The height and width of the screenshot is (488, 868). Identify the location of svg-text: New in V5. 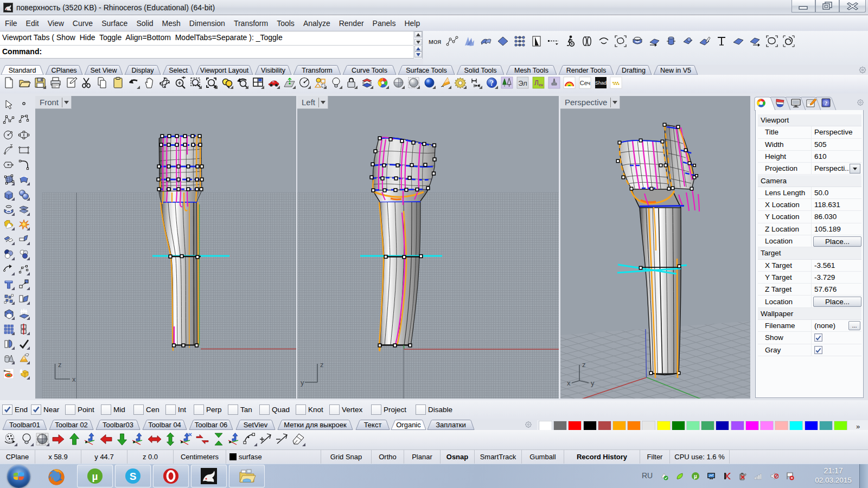
(676, 70).